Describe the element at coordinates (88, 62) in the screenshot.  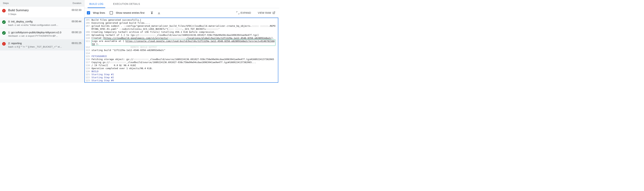
I see `line-number: 117` at that location.